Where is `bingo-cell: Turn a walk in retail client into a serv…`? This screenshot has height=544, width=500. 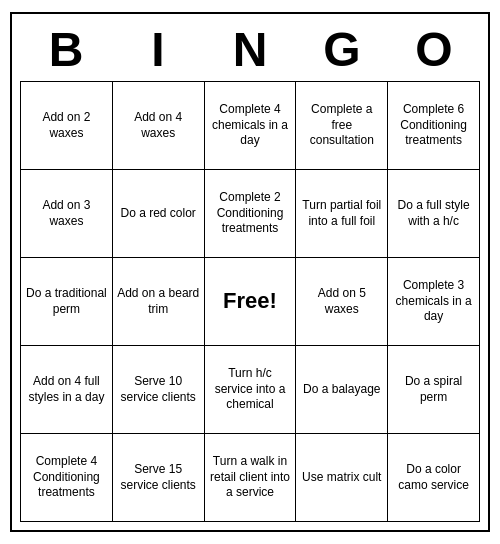
bingo-cell: Turn a walk in retail client into a serv… is located at coordinates (251, 478).